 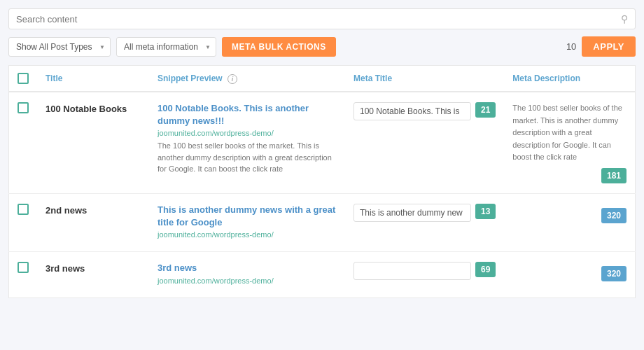 I want to click on page-count: 10, so click(x=571, y=46).